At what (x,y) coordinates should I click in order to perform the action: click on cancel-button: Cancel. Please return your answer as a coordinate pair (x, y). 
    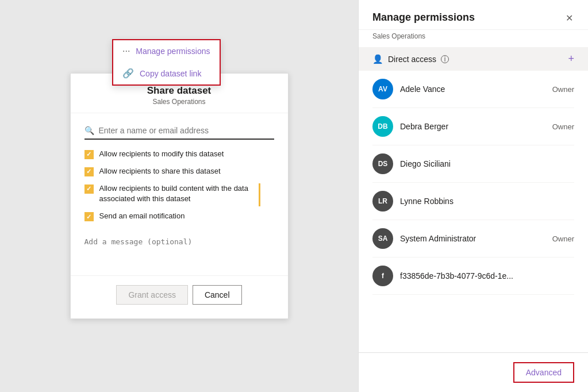
    Looking at the image, I should click on (217, 295).